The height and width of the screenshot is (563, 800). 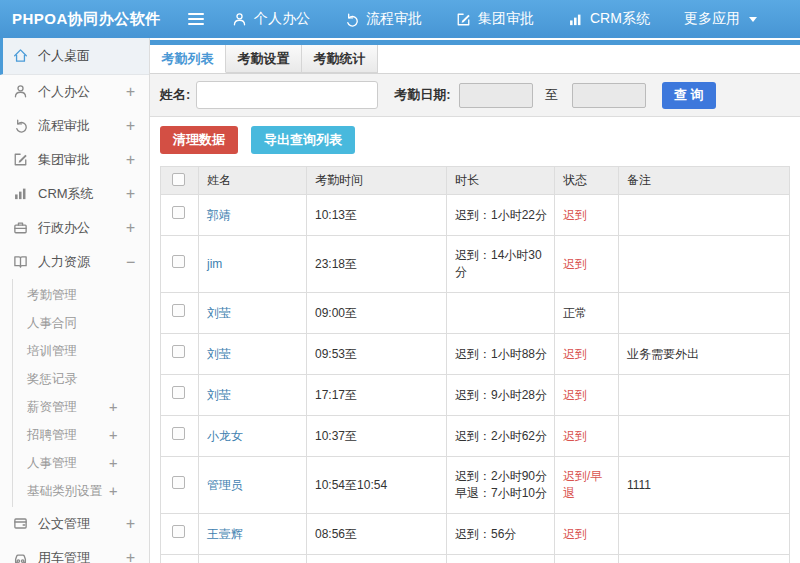 I want to click on sidebar-subitem-人事管理: 人事管理+, so click(x=81, y=463).